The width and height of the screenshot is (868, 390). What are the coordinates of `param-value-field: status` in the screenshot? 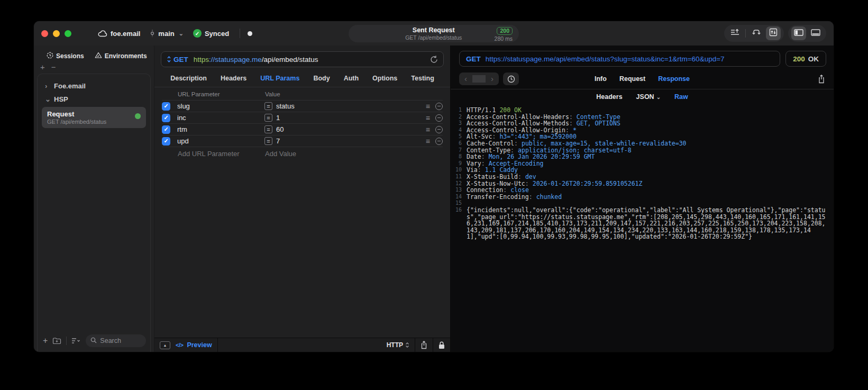 It's located at (286, 106).